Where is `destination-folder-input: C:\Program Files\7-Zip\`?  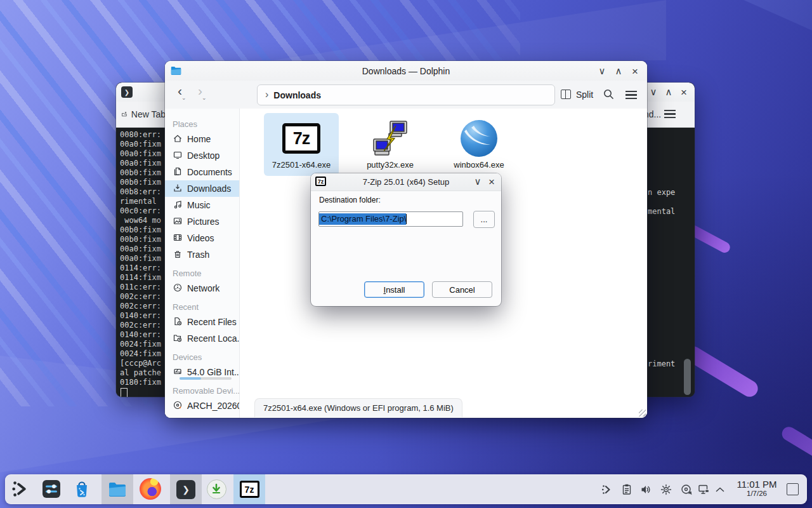 destination-folder-input: C:\Program Files\7-Zip\ is located at coordinates (391, 219).